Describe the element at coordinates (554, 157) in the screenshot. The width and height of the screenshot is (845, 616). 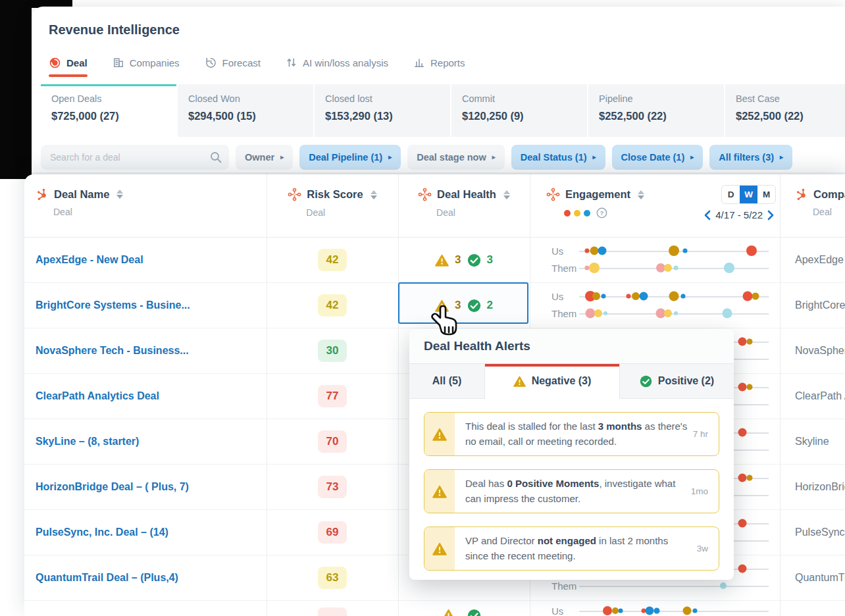
I see `chip-label: Deal Status (1)` at that location.